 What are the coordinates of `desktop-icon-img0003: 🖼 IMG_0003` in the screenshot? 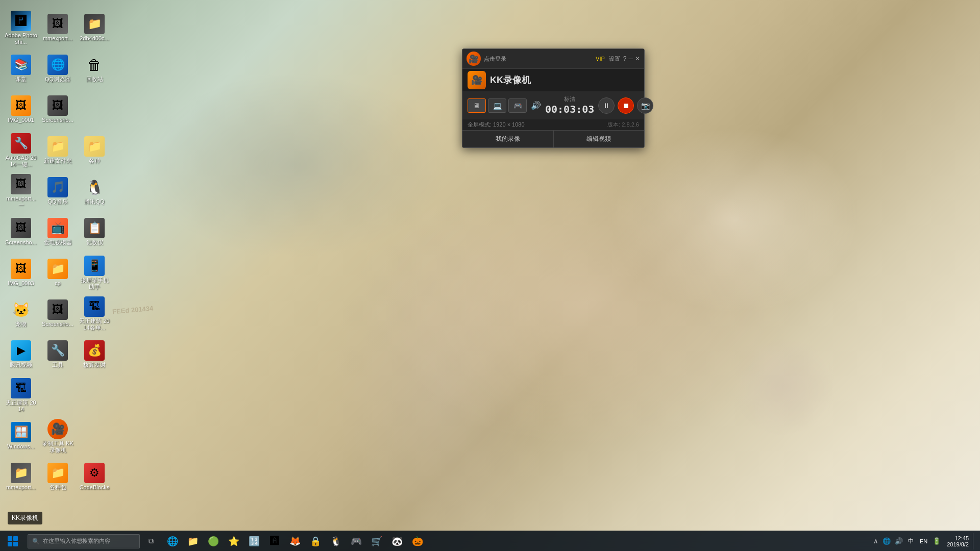 It's located at (21, 273).